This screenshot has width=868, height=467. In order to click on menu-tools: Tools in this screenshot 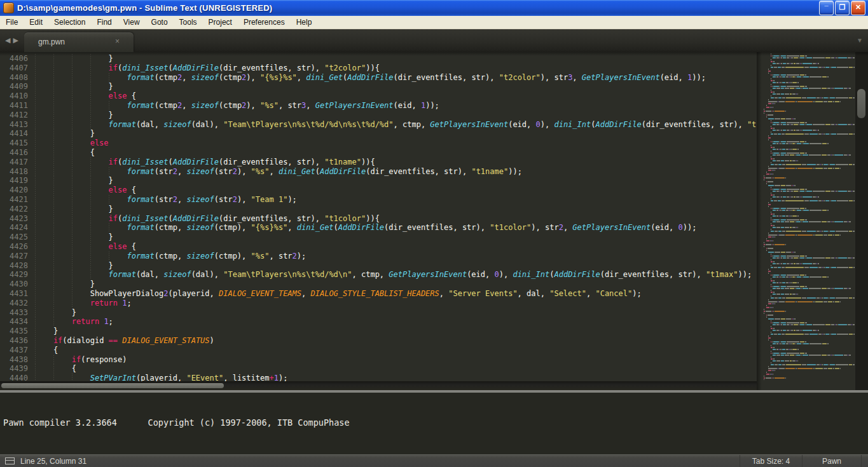, I will do `click(188, 22)`.